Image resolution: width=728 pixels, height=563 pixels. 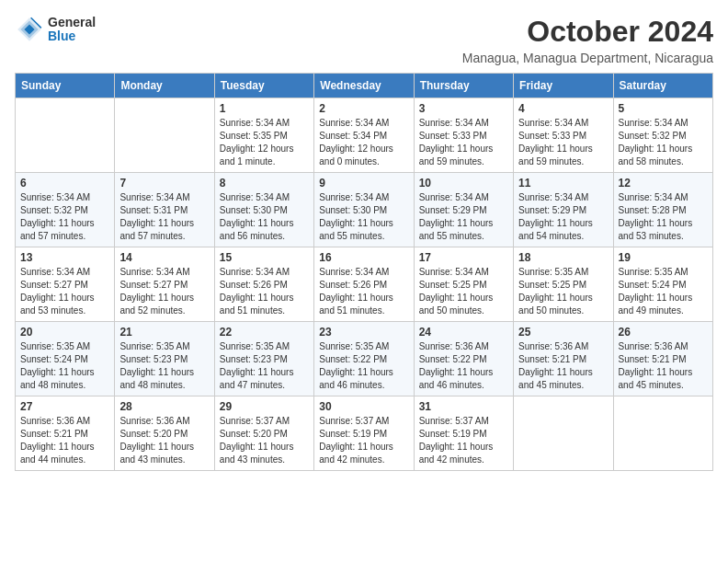 I want to click on day-number: 19, so click(x=664, y=258).